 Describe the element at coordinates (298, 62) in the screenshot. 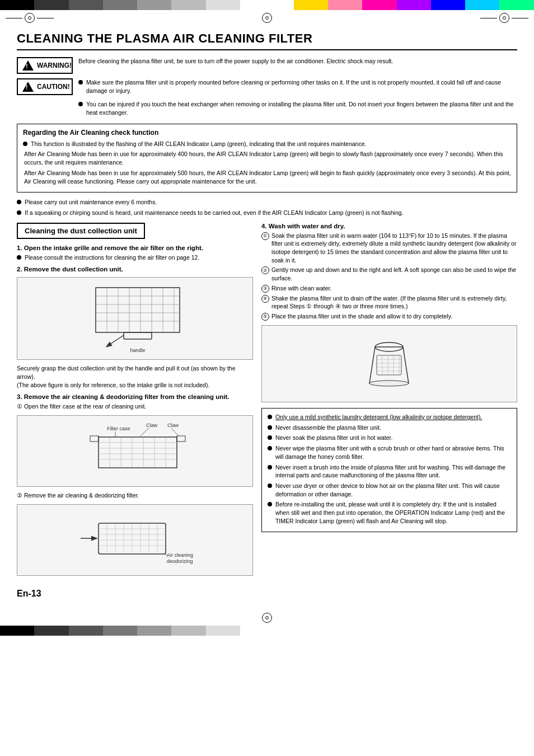

I see `warning-text: Before cleaning the plasma filter unit, …` at that location.